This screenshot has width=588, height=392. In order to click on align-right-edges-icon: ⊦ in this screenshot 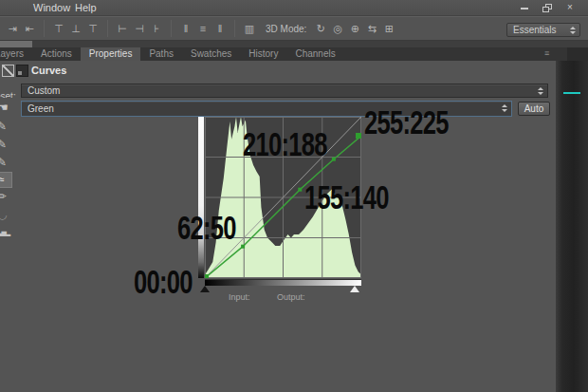, I will do `click(156, 28)`.